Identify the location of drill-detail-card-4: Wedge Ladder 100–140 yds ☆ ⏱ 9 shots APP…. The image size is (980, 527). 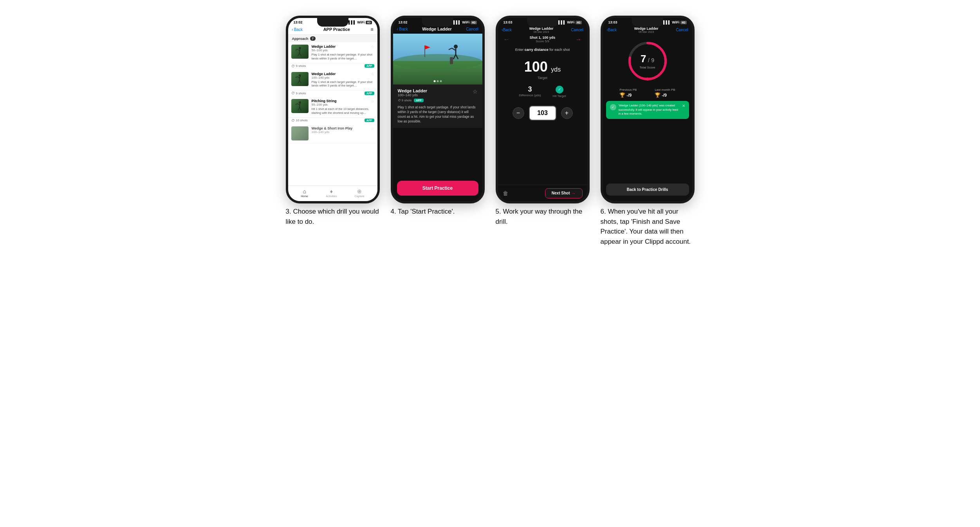
(438, 106).